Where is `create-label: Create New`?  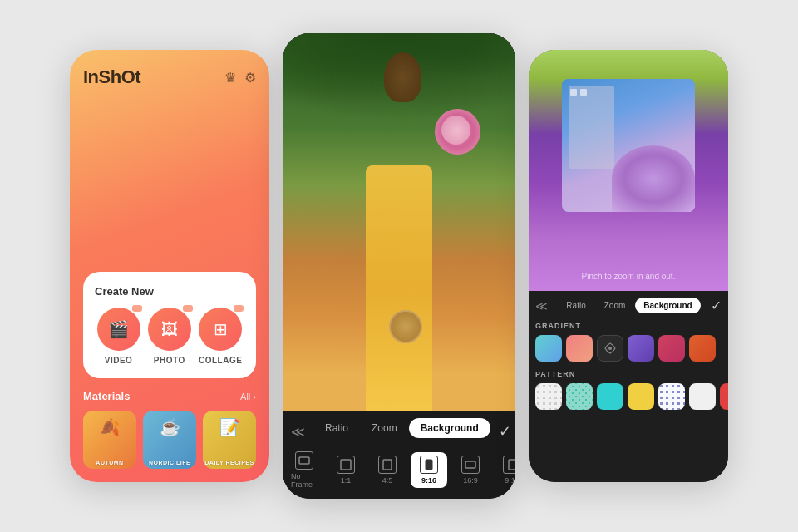
create-label: Create New is located at coordinates (170, 291).